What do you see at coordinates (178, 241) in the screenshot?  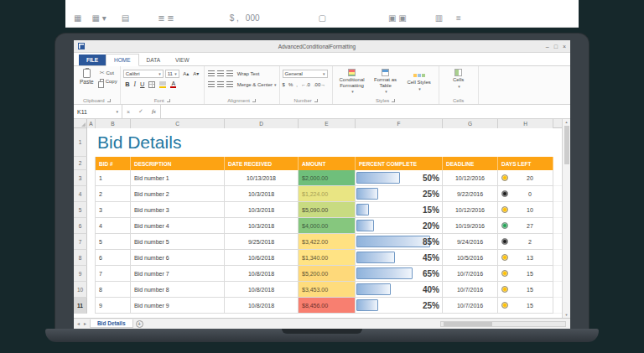 I see `cell-description: Bid number 5` at bounding box center [178, 241].